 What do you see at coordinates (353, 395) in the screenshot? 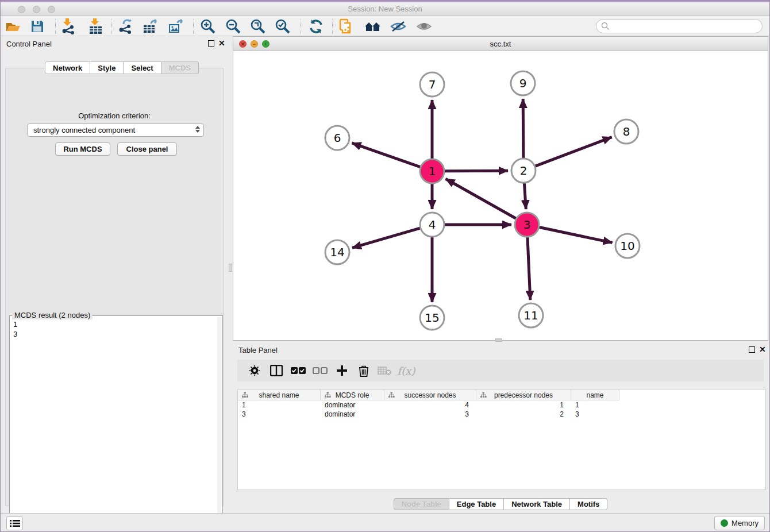
I see `column-header-MCDS-role: MCDS role` at bounding box center [353, 395].